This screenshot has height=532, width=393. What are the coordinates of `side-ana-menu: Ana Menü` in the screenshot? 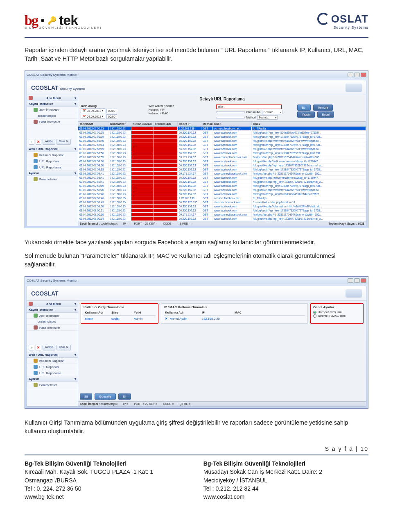 It's located at (54, 98).